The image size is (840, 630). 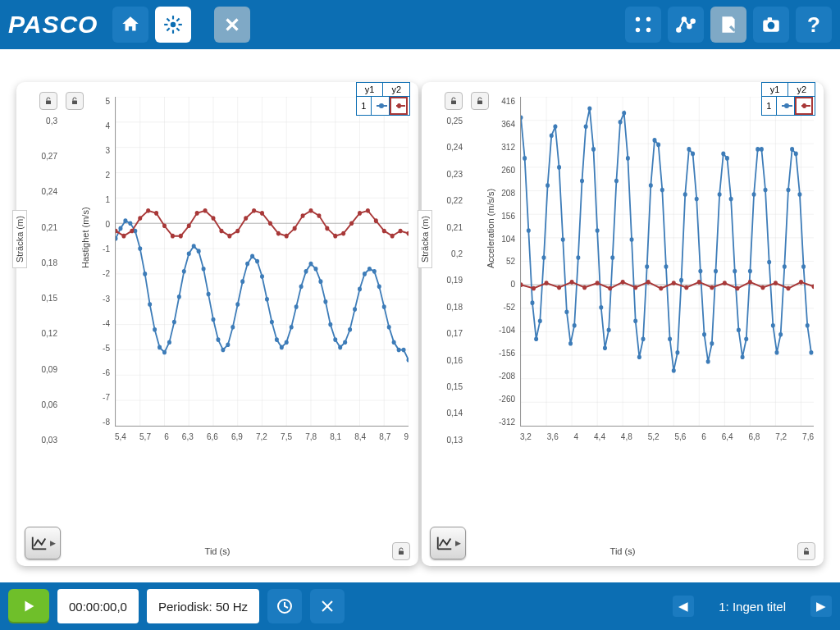 I want to click on x-axis-label-2: Tid (s), so click(x=623, y=551).